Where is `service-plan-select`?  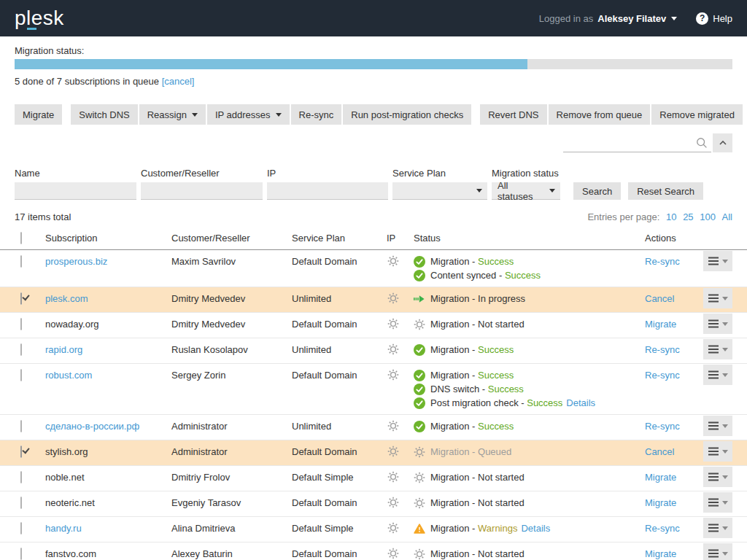
service-plan-select is located at coordinates (440, 191).